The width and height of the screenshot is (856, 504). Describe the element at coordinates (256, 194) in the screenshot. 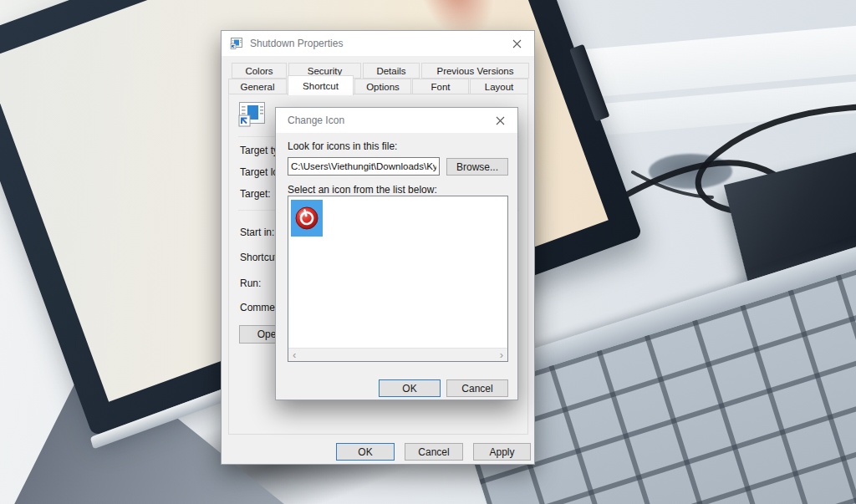

I see `label-target: Target:` at that location.